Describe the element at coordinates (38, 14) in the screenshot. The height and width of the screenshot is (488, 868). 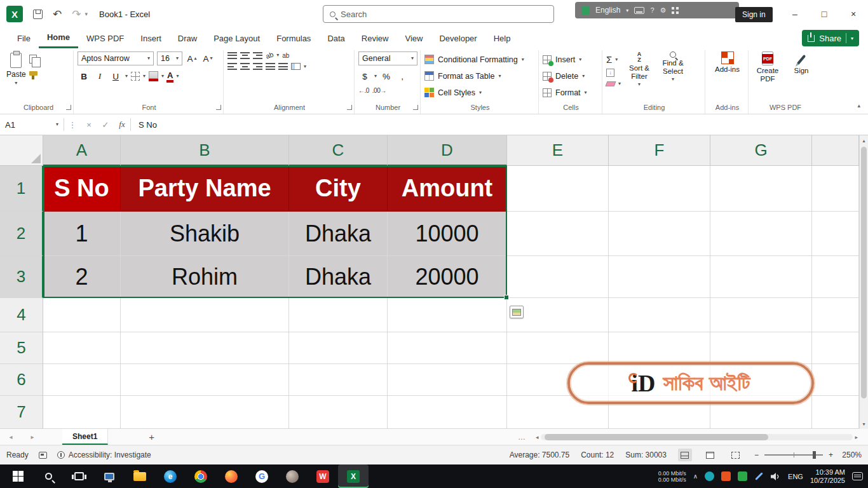
I see `save-icon` at that location.